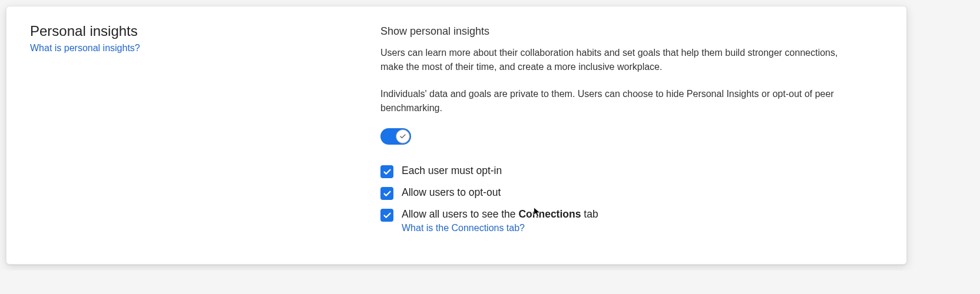  Describe the element at coordinates (396, 136) in the screenshot. I see `show-personal-insights-toggle` at that location.